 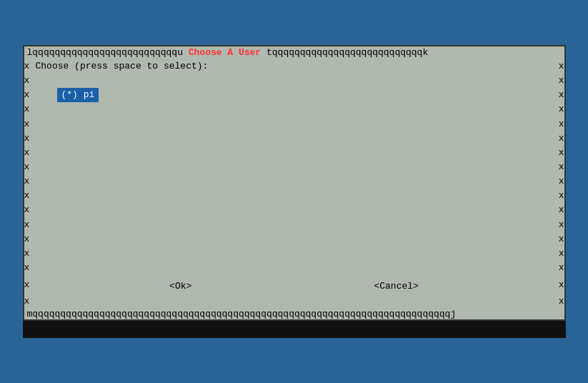 I want to click on cancel-button: <Cancel>, so click(x=396, y=286).